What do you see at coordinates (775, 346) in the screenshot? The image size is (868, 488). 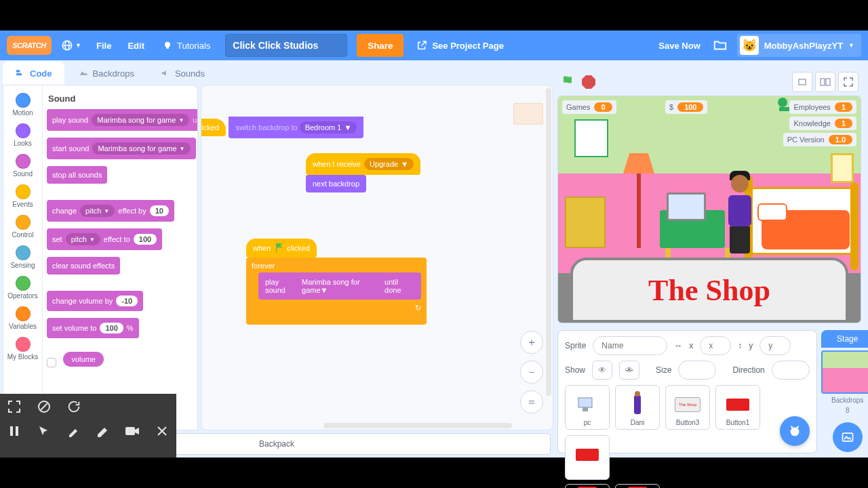 I see `y-input` at bounding box center [775, 346].